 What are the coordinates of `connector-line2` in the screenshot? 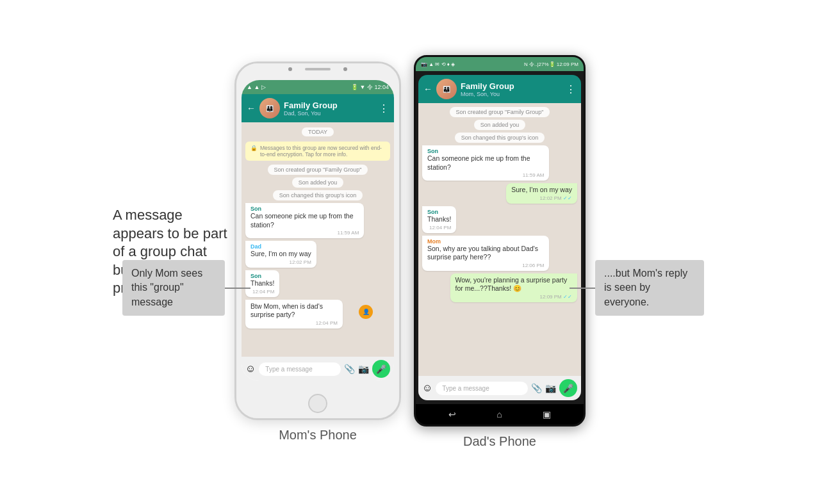 It's located at (582, 288).